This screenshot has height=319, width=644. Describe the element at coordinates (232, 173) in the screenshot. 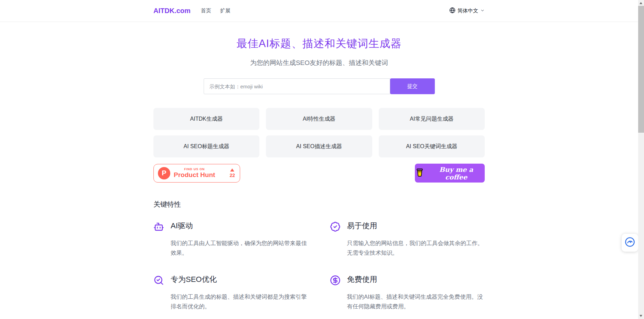

I see `product-hunt-upvote: 22` at that location.